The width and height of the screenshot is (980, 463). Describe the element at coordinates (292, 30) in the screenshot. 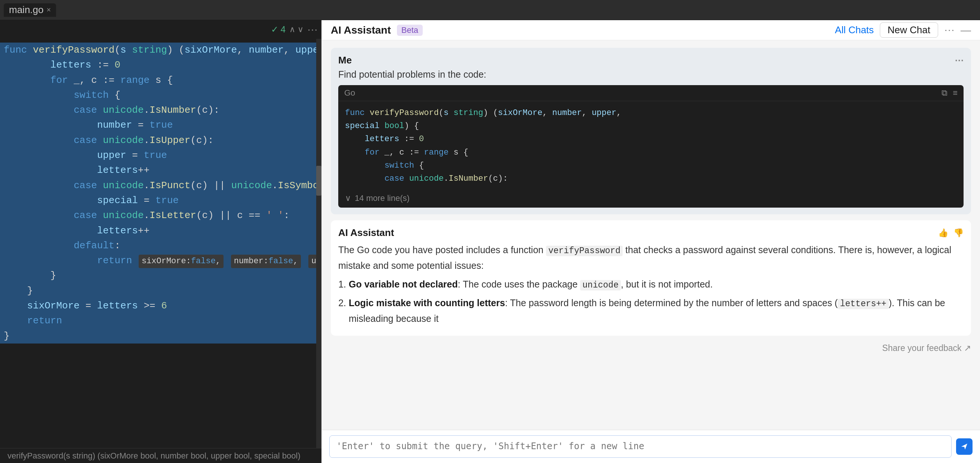

I see `nav-up-icon: ∧` at that location.